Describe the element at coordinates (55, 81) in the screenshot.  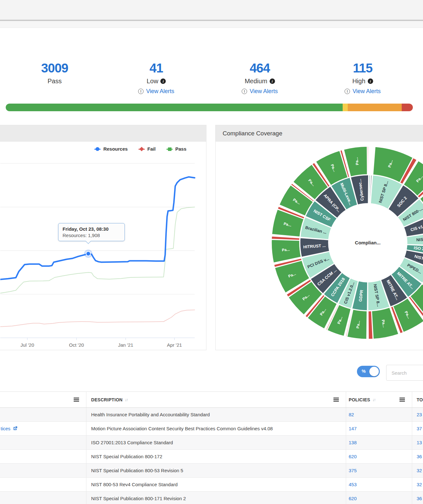
I see `stat-label-row: Pass` at that location.